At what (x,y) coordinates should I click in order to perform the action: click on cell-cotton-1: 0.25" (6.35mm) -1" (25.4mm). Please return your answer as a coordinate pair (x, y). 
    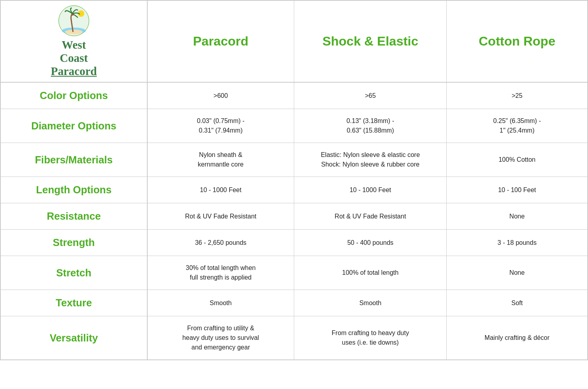
    Looking at the image, I should click on (517, 126).